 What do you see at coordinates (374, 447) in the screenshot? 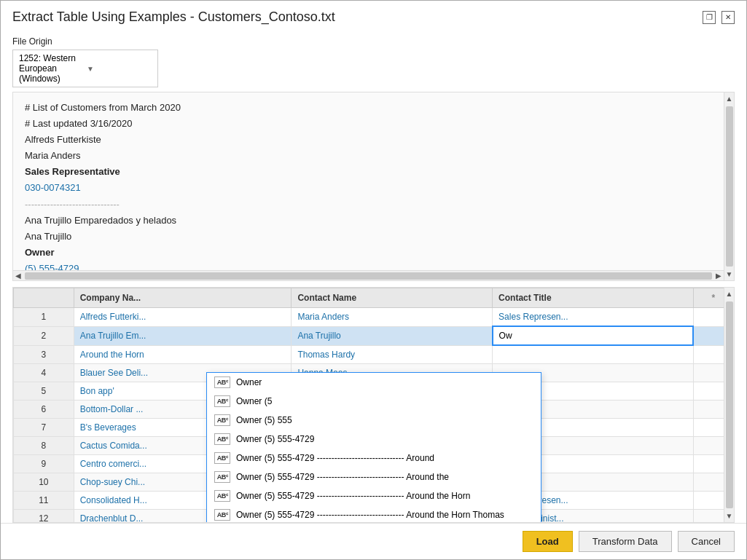
I see `autocomplete-dropdown: ABᶜOwnerABᶜOwner (5ABᶜOwner (5) 555ABᶜOw…` at bounding box center [374, 447].